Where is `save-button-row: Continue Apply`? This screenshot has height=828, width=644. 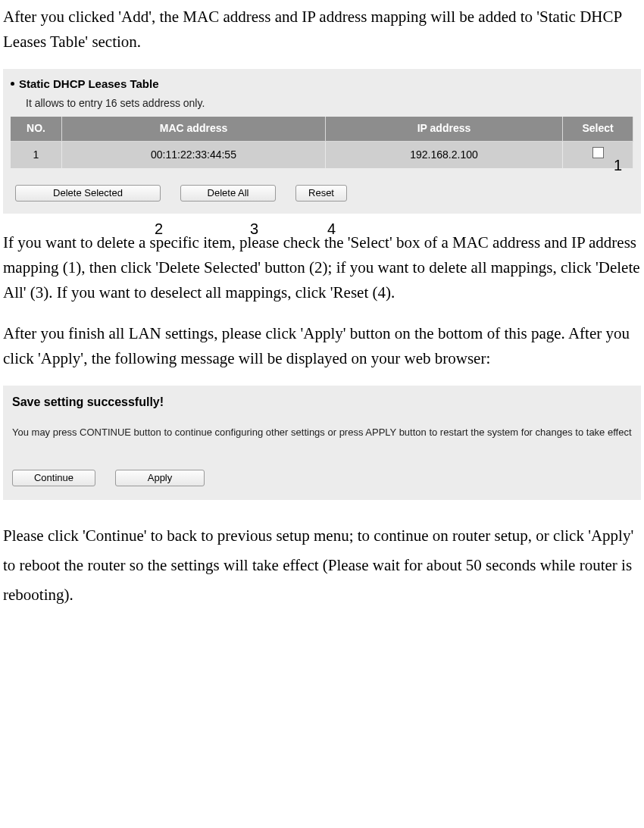
save-button-row: Continue Apply is located at coordinates (322, 478).